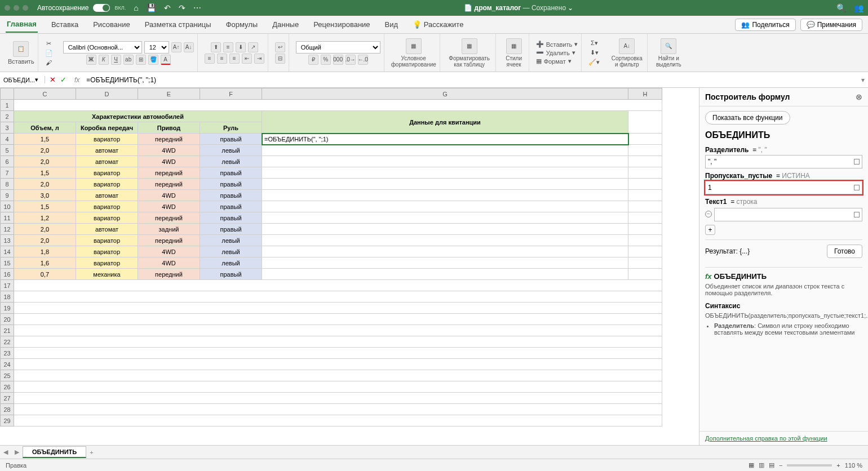 The image size is (868, 471). What do you see at coordinates (594, 62) in the screenshot?
I see `clear-icon: 🧹▾` at bounding box center [594, 62].